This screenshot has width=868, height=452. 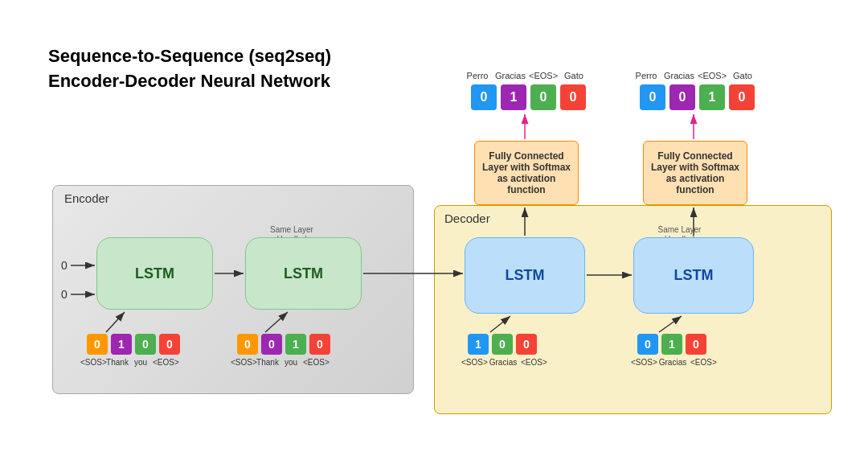 What do you see at coordinates (573, 97) in the screenshot?
I see `out1-t4: 0` at bounding box center [573, 97].